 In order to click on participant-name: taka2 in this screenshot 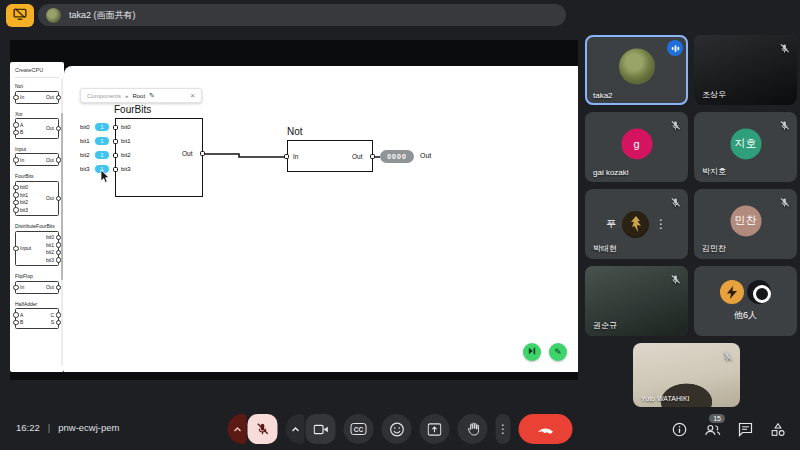, I will do `click(603, 96)`.